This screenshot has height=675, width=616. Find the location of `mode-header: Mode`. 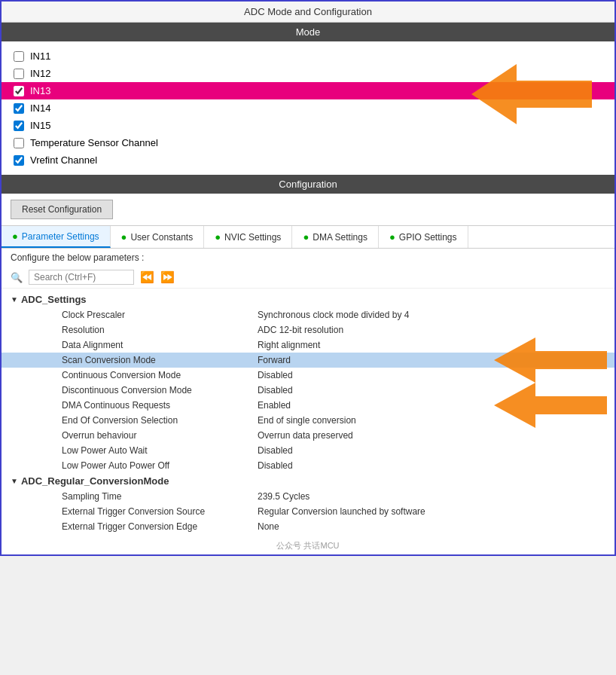

mode-header: Mode is located at coordinates (308, 32).